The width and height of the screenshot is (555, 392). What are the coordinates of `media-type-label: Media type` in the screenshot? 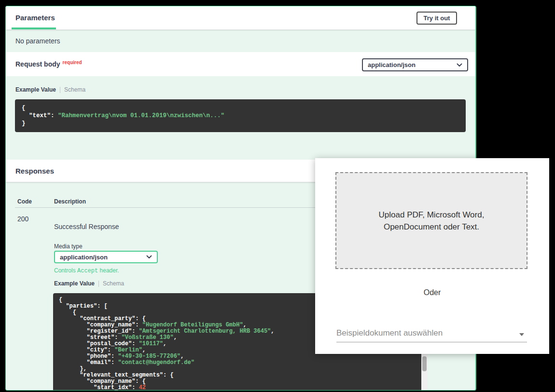 It's located at (69, 246).